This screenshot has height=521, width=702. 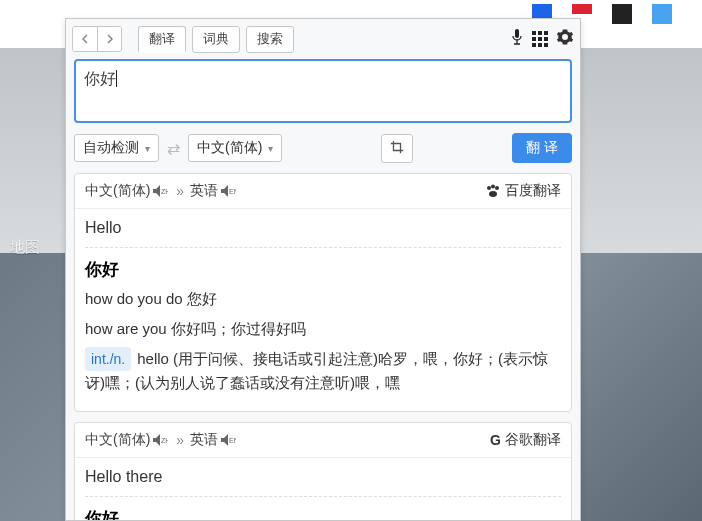 I want to click on google-g-icon: G, so click(x=496, y=440).